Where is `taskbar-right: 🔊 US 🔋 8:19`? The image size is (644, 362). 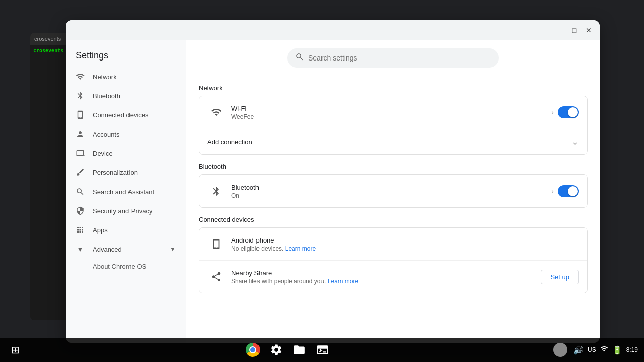 taskbar-right: 🔊 US 🔋 8:19 is located at coordinates (595, 350).